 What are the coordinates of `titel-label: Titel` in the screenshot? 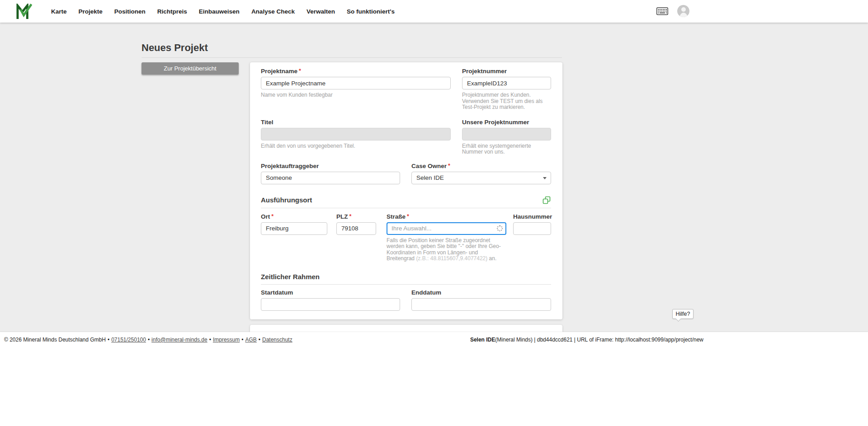 It's located at (356, 122).